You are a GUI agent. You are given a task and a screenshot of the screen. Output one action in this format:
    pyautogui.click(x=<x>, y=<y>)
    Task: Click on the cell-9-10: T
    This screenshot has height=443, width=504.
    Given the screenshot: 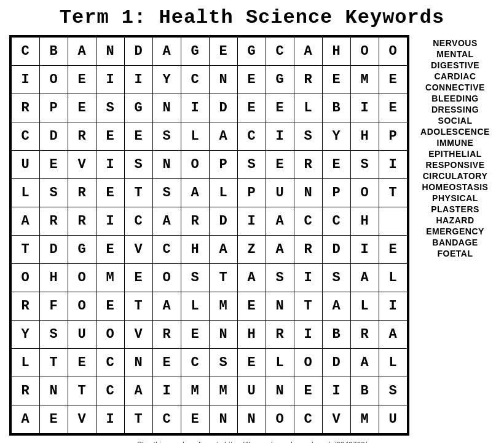 What is the action you would take?
    pyautogui.click(x=308, y=306)
    